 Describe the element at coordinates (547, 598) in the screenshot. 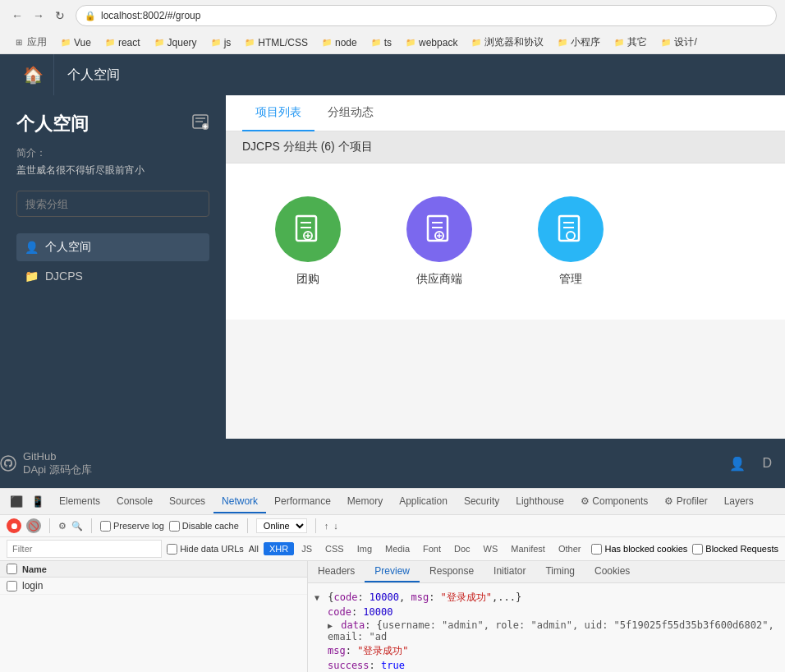

I see `json-line-1: {code: 10000, msg: "登录成功",...}` at that location.